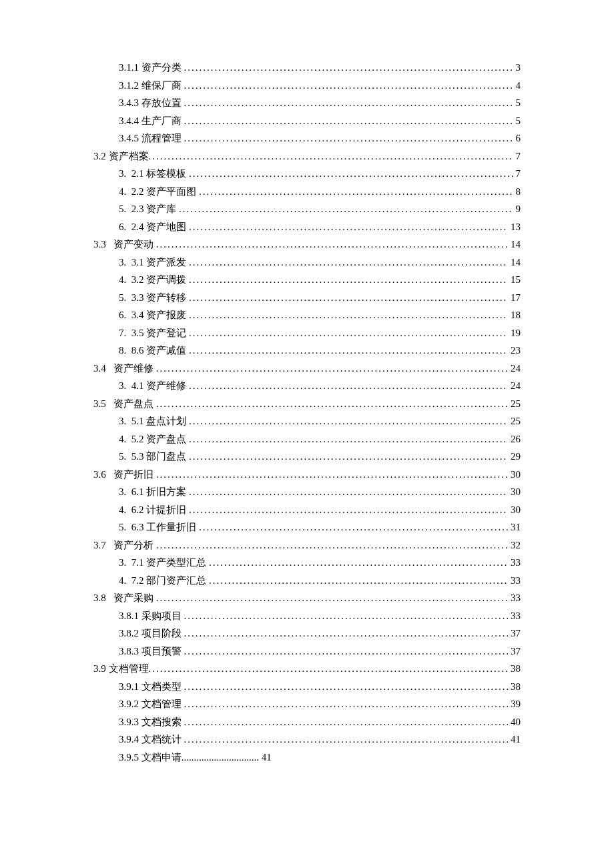 The width and height of the screenshot is (614, 868). Describe the element at coordinates (307, 616) in the screenshot. I see `toc-entry: 3.8.1 采购项目 33` at that location.